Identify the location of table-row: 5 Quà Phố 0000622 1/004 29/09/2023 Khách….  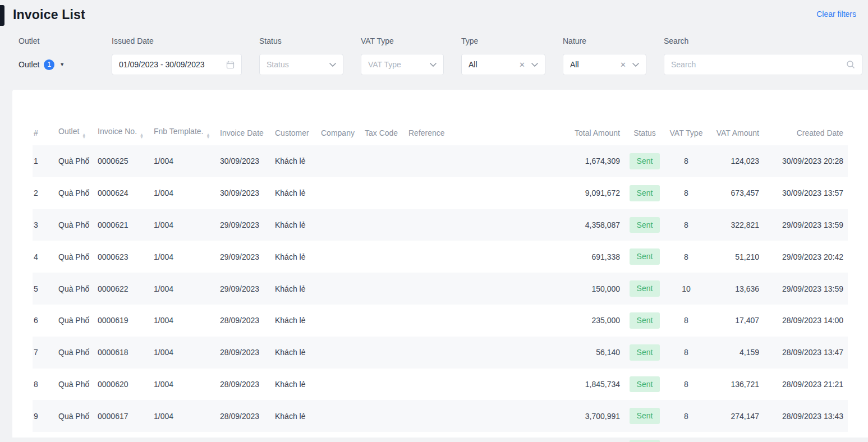
(440, 288).